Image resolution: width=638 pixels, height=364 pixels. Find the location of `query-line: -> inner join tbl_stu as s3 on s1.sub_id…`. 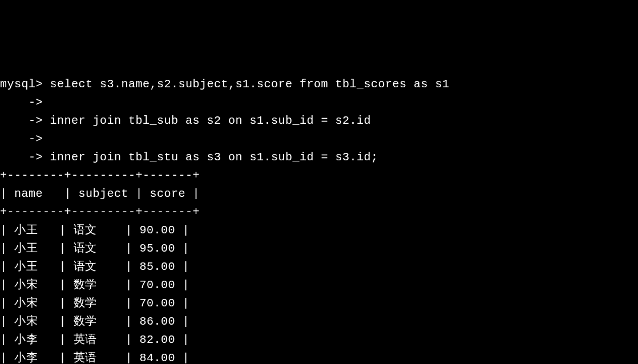

query-line: -> inner join tbl_stu as s3 on s1.sub_id… is located at coordinates (189, 157).